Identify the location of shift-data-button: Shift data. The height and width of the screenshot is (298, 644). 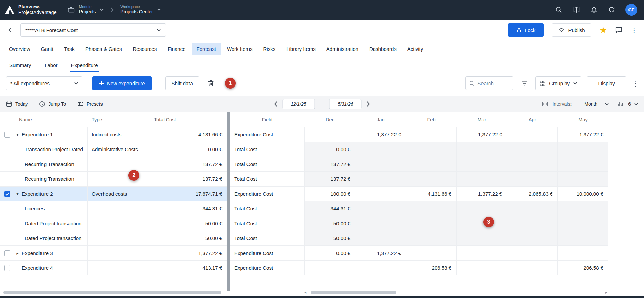
(182, 84).